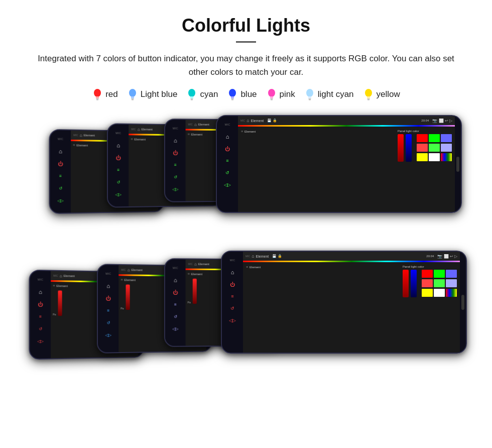 The width and height of the screenshot is (492, 448). What do you see at coordinates (134, 129) in the screenshot?
I see `mic-label-2: MIC` at bounding box center [134, 129].